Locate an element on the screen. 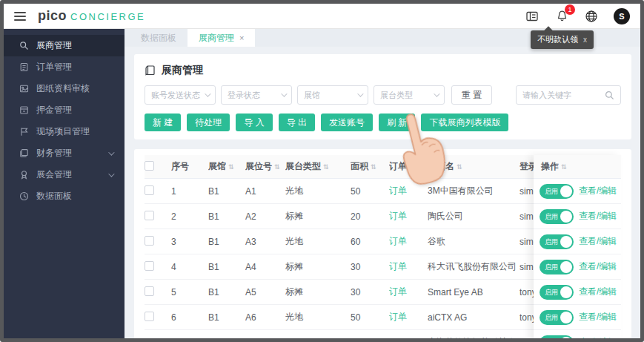  sidebar-label: 展商管理 is located at coordinates (54, 46).